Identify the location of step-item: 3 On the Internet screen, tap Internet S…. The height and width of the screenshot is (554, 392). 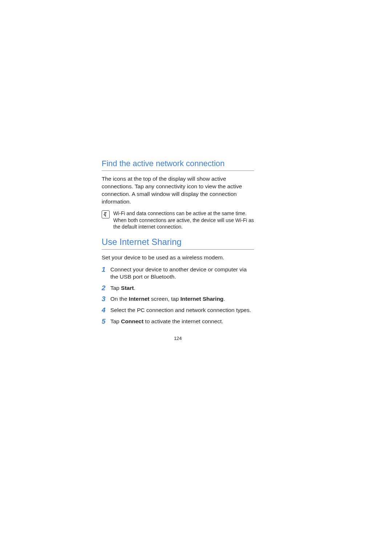
(178, 299).